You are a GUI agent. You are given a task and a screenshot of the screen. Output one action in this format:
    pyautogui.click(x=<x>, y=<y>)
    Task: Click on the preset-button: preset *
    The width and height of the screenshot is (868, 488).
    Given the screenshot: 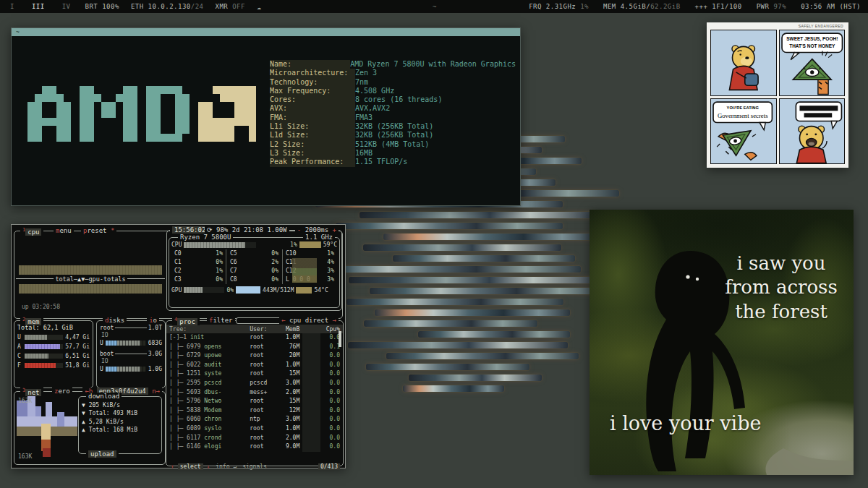 What is the action you would take?
    pyautogui.click(x=98, y=231)
    